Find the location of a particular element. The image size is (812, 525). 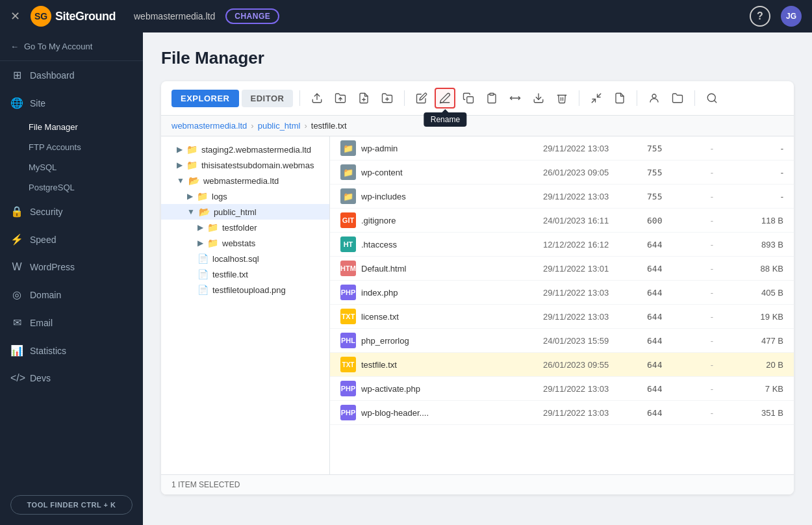

sidebar-item-devs: </> Devs is located at coordinates (71, 378).